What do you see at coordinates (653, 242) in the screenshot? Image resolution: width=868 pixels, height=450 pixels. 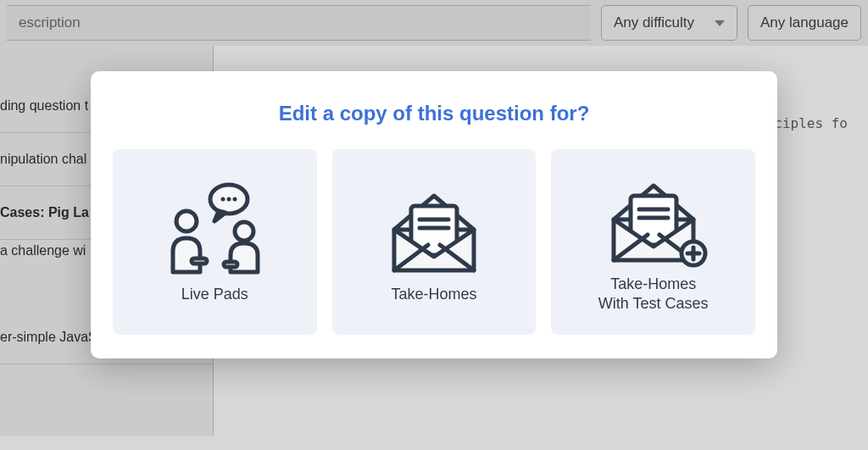 I see `option-take-homes-tests: Take-Homes With Test Cases` at bounding box center [653, 242].